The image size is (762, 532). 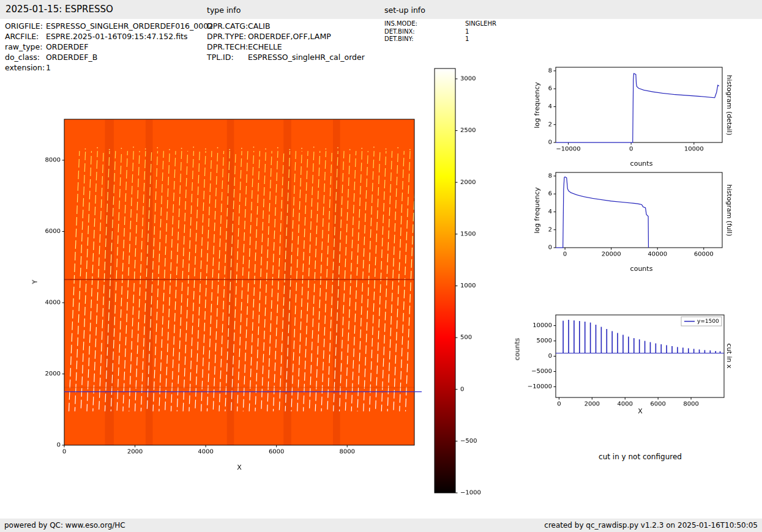 I want to click on meta-row-insmode: INS.MODE:SINGLEHR, so click(x=441, y=24).